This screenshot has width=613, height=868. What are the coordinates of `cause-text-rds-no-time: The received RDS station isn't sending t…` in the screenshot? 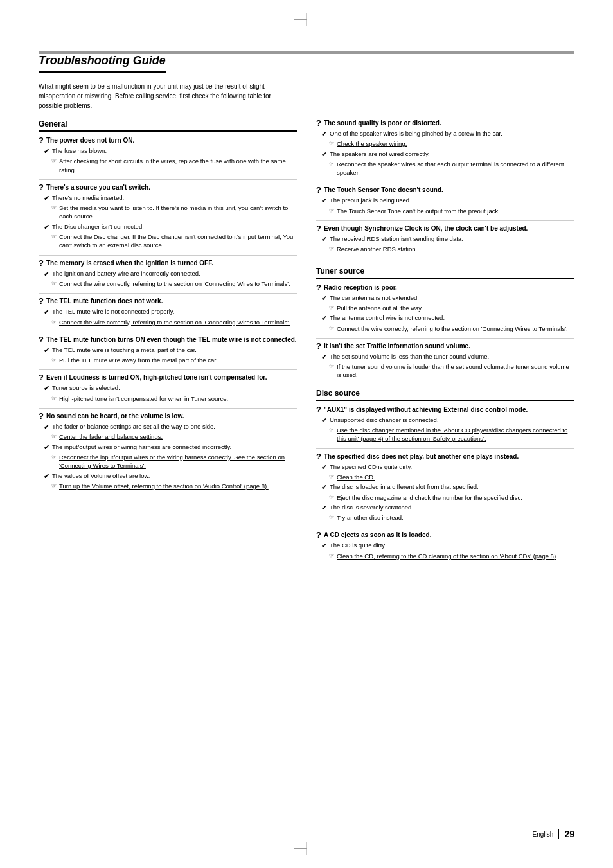 It's located at (396, 239).